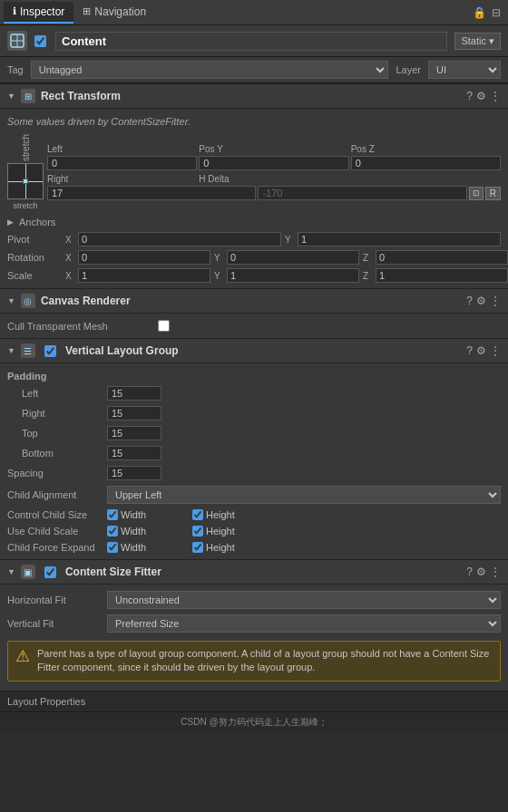 The width and height of the screenshot is (508, 812). I want to click on rect-transform-settings-icon: ⚙, so click(481, 96).